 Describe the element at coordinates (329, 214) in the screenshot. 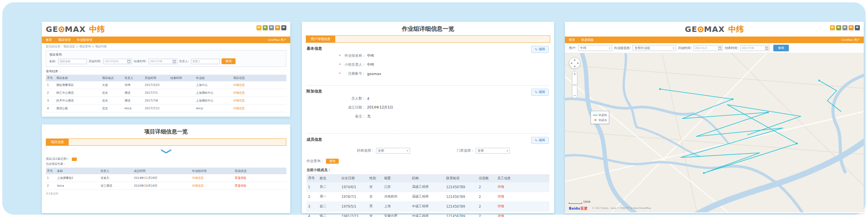

I see `table-cell: 钱二` at that location.